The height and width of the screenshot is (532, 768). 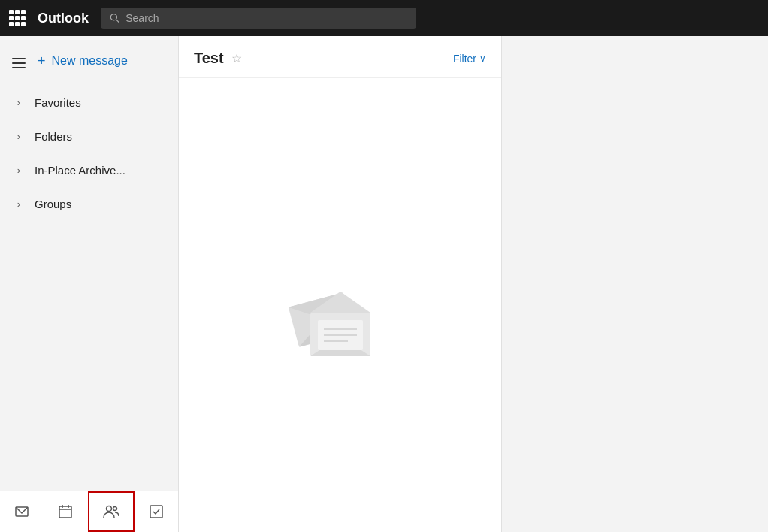 What do you see at coordinates (111, 512) in the screenshot?
I see `bottom-nav-people` at bounding box center [111, 512].